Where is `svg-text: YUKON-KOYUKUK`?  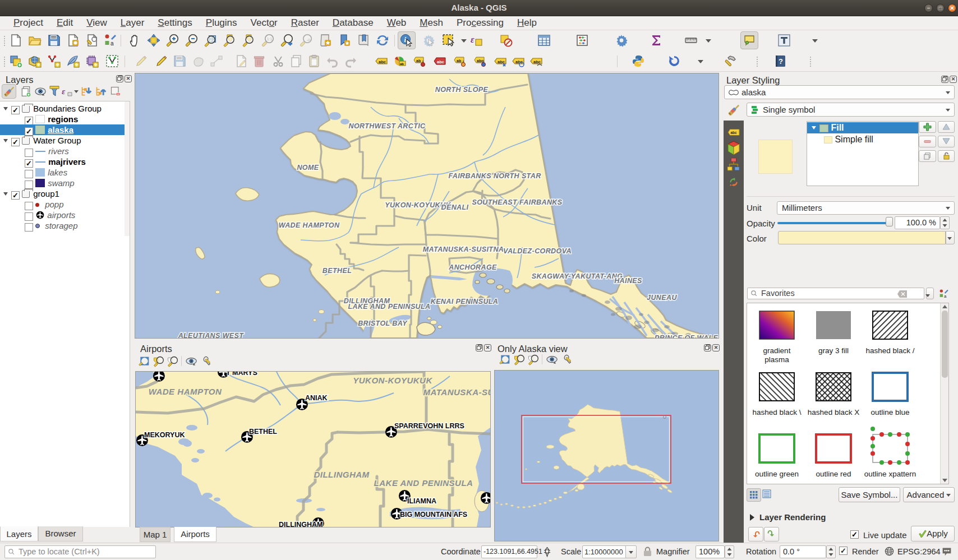 svg-text: YUKON-KOYUKUK is located at coordinates (393, 380).